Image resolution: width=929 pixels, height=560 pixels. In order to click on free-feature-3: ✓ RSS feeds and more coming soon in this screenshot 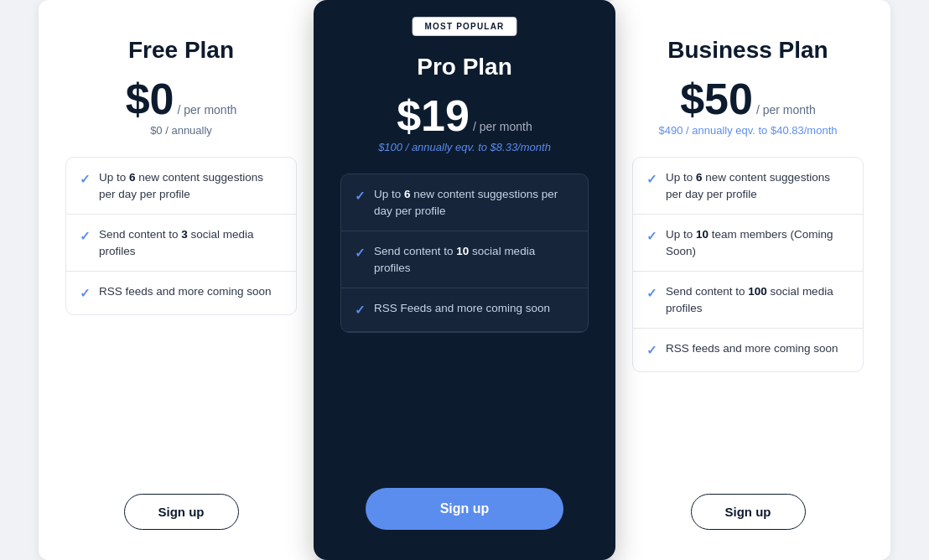, I will do `click(181, 293)`.